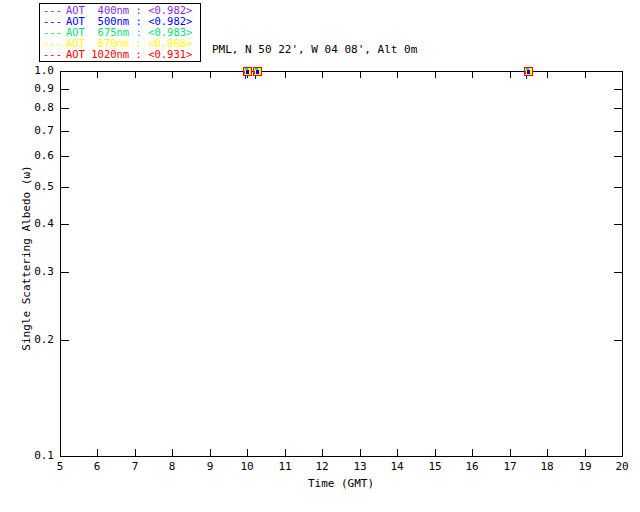 This screenshot has height=512, width=640. What do you see at coordinates (360, 467) in the screenshot?
I see `x-axis-tick-label: 13` at bounding box center [360, 467].